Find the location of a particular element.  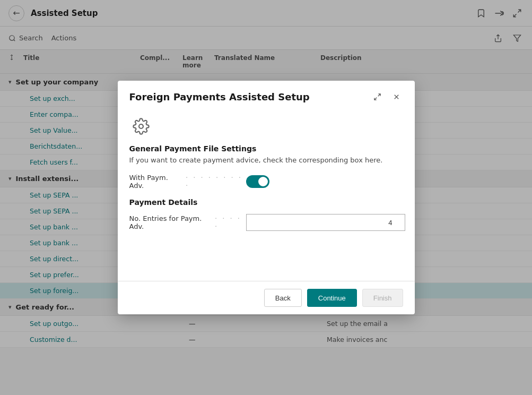

no-entries-row: No. Entries for Paym. Adv. · · · · · is located at coordinates (266, 222).